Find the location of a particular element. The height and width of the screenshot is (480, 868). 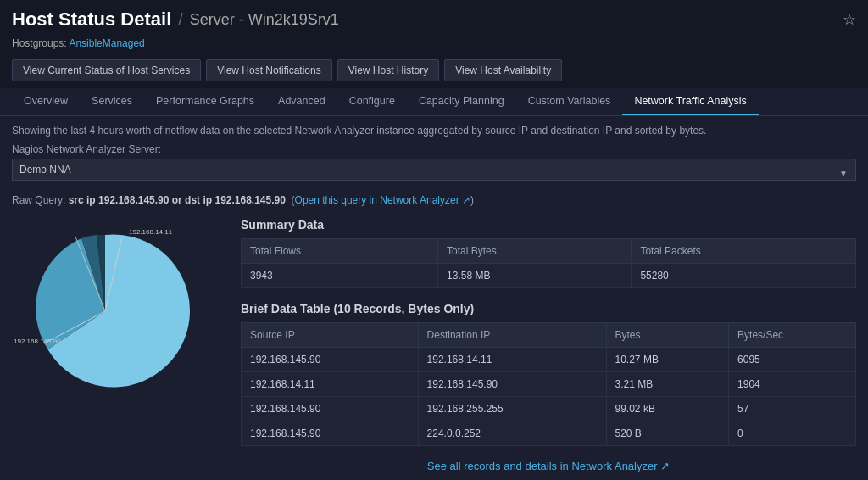

summary-title: Summary Data is located at coordinates (548, 225).